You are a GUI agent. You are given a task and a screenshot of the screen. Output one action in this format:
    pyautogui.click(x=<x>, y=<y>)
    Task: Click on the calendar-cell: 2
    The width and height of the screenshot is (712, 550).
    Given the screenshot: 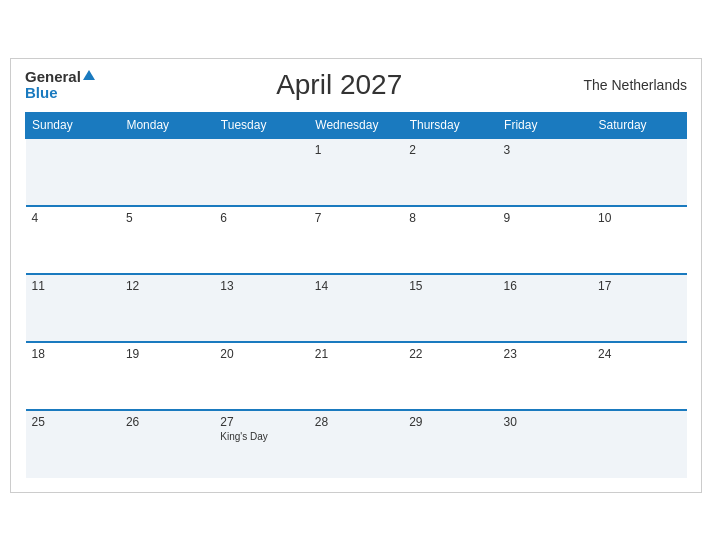 What is the action you would take?
    pyautogui.click(x=450, y=172)
    